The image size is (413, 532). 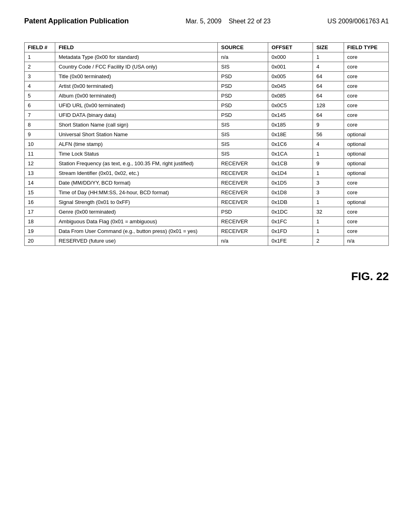 What do you see at coordinates (136, 231) in the screenshot?
I see `cell-field: Data From User Command (e.g., button pre…` at bounding box center [136, 231].